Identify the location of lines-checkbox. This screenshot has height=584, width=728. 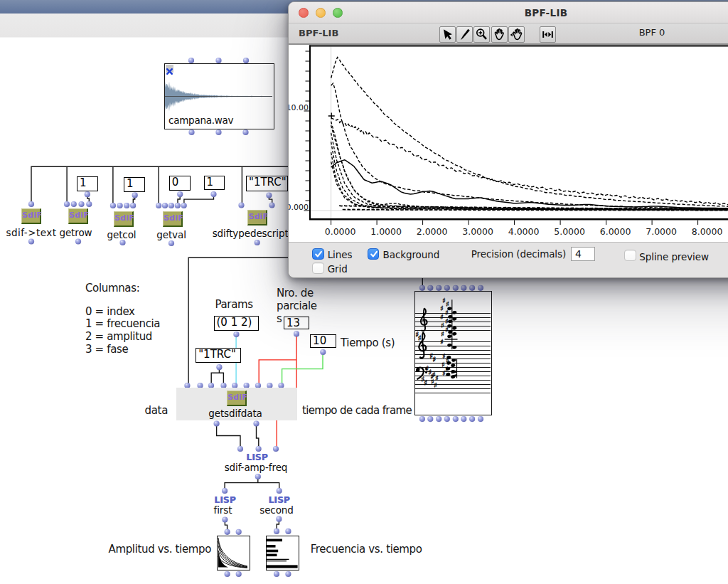
(318, 255).